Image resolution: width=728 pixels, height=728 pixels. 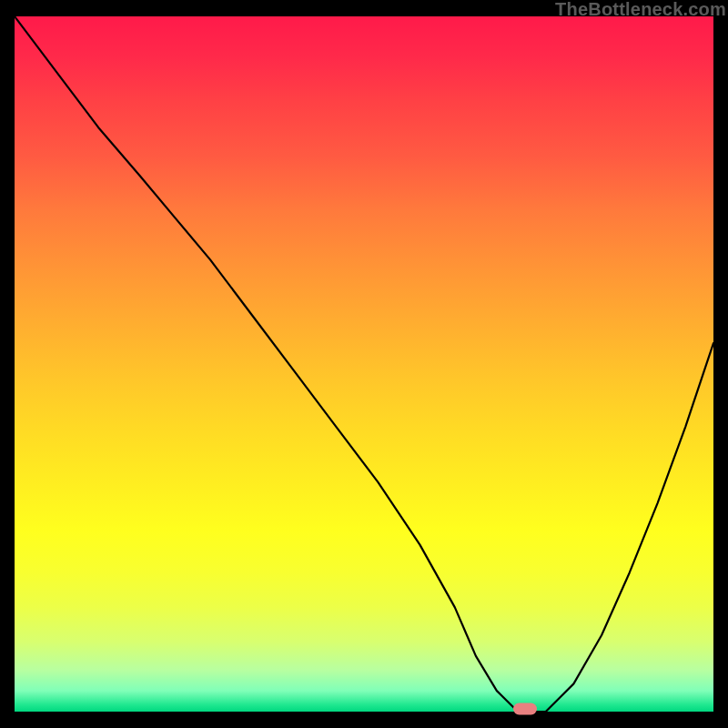 I want to click on minimum-marker, so click(x=525, y=710).